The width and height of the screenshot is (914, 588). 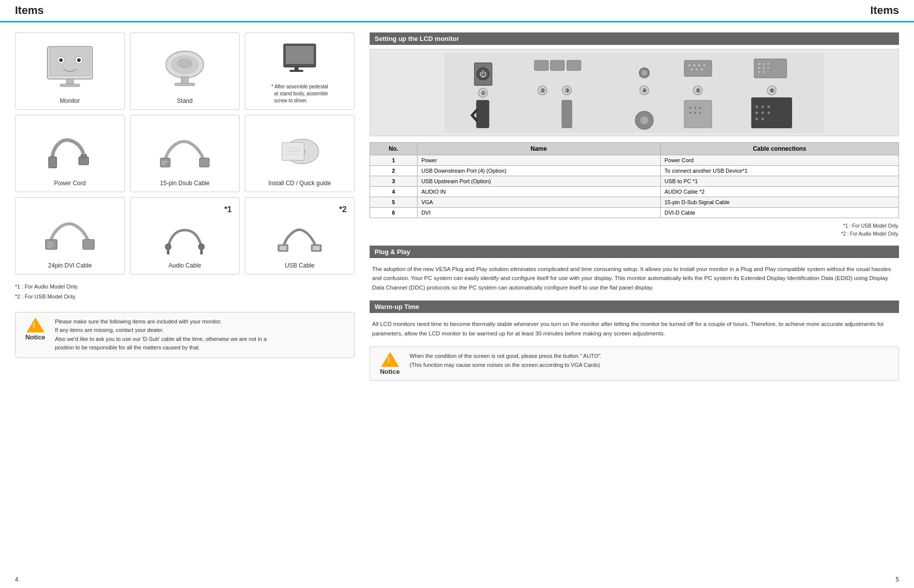 I want to click on table-cell-name: USB Upstream Port (Option), so click(x=538, y=182).